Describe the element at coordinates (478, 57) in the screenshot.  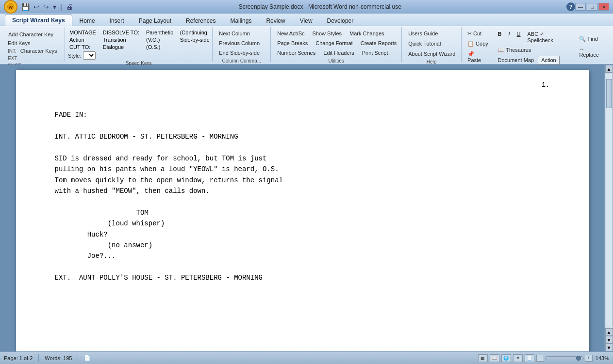
I see `paste-button: 📌 Paste` at that location.